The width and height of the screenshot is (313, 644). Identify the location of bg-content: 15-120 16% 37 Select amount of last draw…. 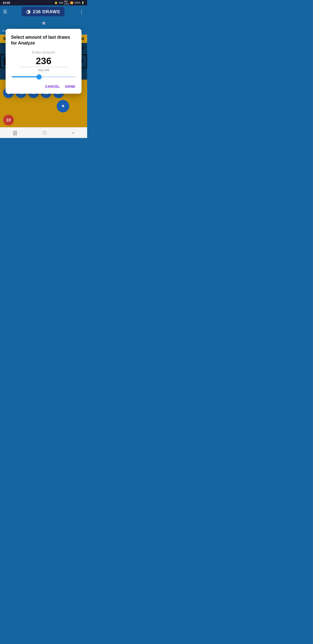
(43, 61).